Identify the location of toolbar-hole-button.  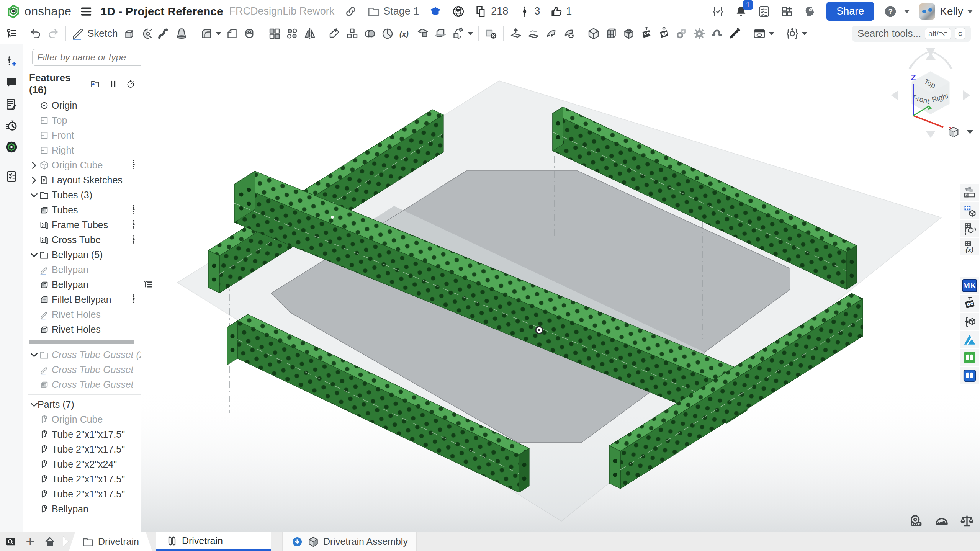
(250, 34).